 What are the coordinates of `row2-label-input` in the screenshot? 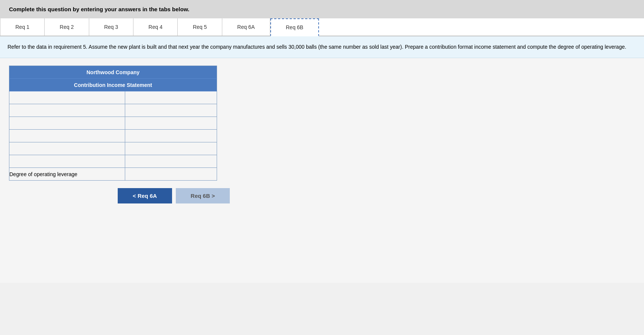 It's located at (67, 110).